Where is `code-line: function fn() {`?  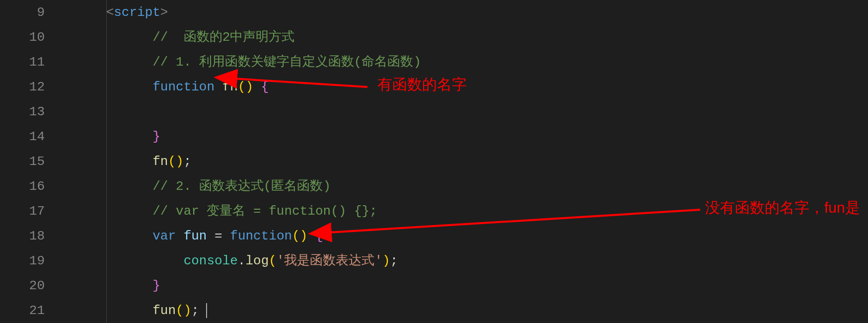 code-line: function fn() { is located at coordinates (464, 87).